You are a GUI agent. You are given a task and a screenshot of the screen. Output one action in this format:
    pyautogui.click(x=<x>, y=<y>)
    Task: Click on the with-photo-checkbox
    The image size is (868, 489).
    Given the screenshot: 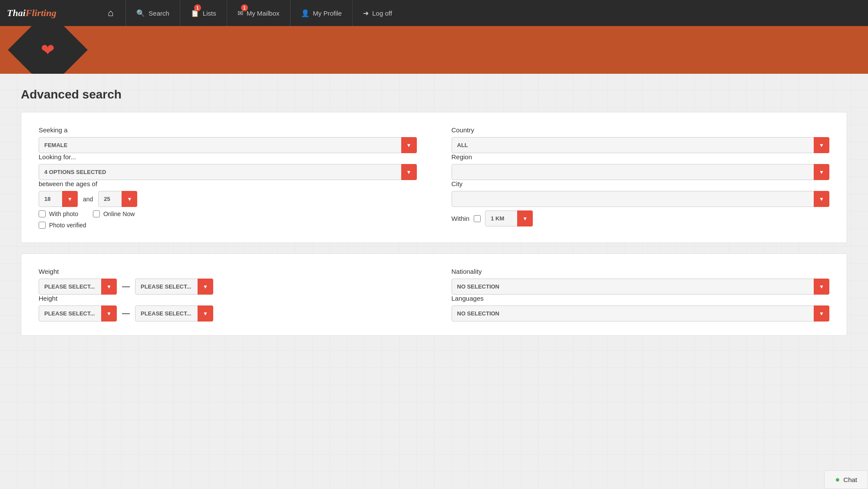 What is the action you would take?
    pyautogui.click(x=42, y=214)
    